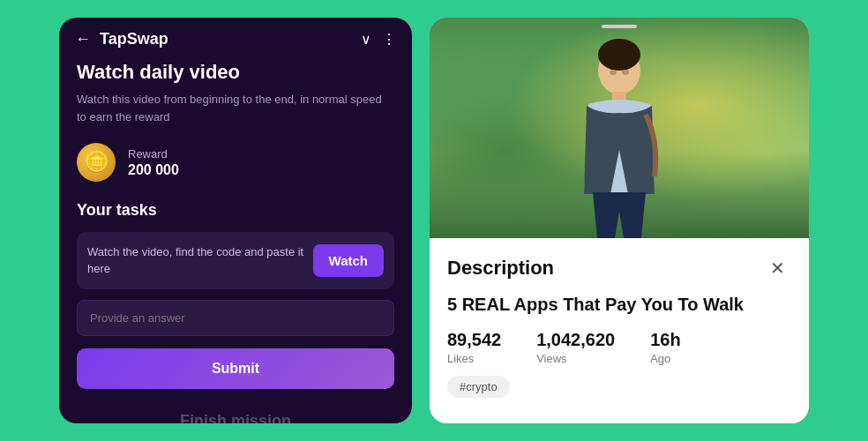 This screenshot has width=868, height=441. I want to click on description-title: Description, so click(501, 268).